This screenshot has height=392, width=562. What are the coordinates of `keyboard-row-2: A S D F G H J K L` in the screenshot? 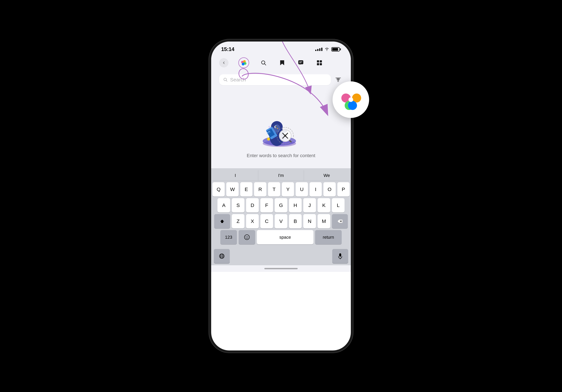 It's located at (281, 205).